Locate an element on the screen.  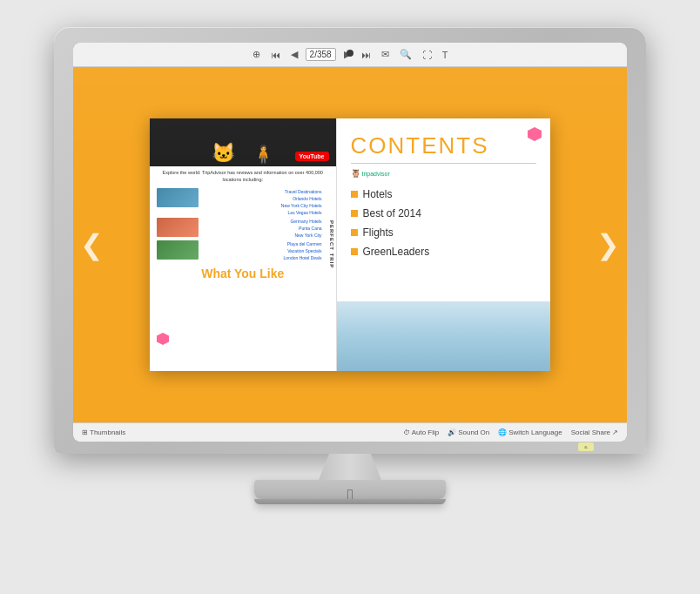
link-orlando: Orlando Hotels is located at coordinates (265, 199).